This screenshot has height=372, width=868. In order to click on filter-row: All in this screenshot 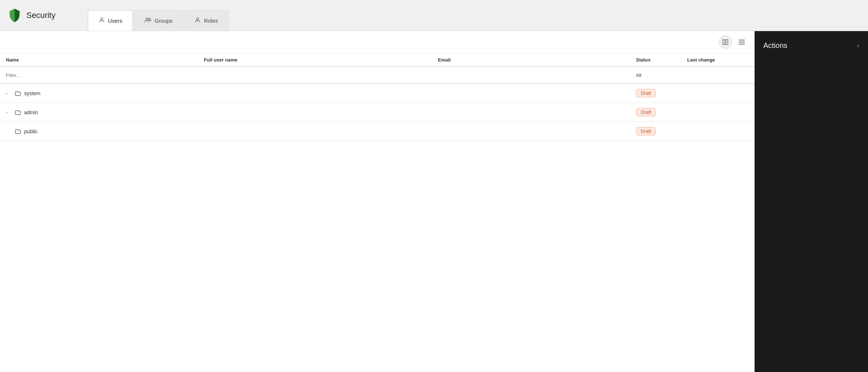, I will do `click(377, 75)`.